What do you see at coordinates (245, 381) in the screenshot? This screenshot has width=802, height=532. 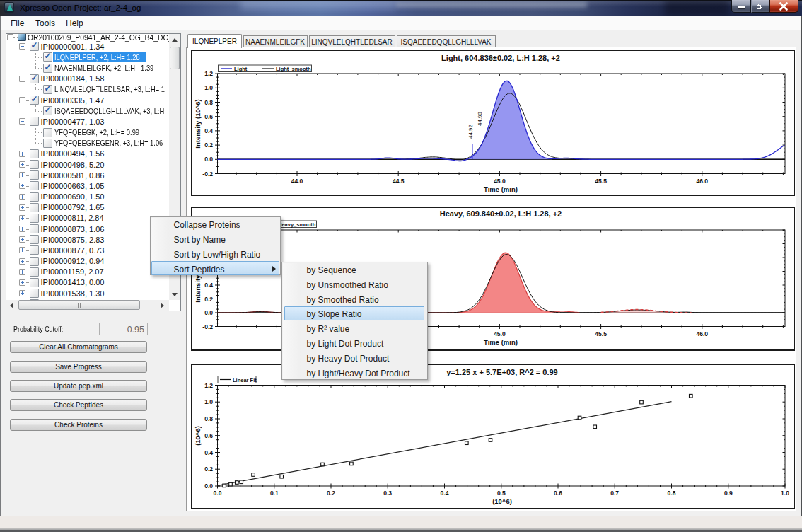 I see `svg-text: Linear Fit` at bounding box center [245, 381].